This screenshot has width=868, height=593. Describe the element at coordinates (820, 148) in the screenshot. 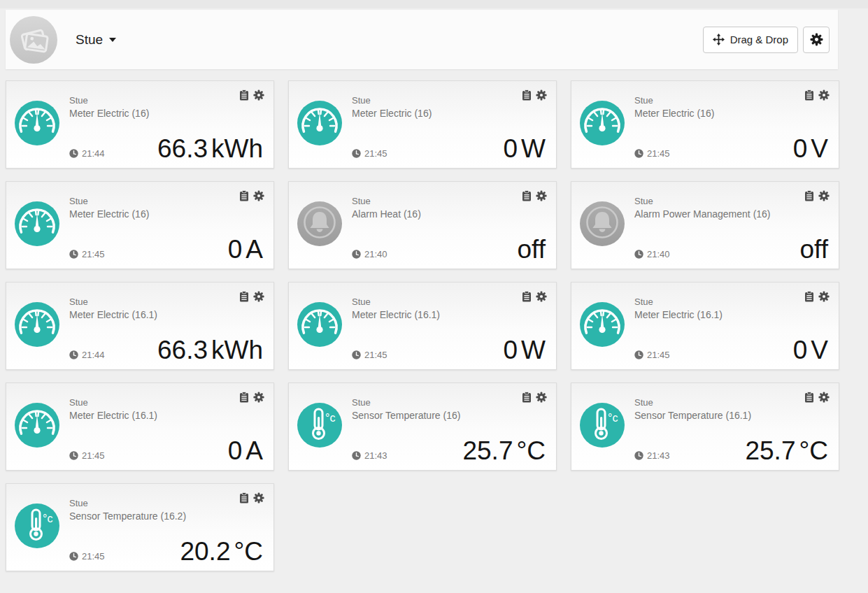

I see `device-unit: V` at that location.